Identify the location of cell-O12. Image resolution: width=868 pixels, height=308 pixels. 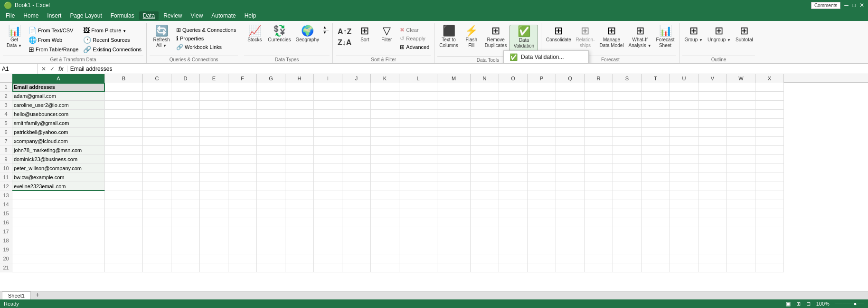
(513, 186).